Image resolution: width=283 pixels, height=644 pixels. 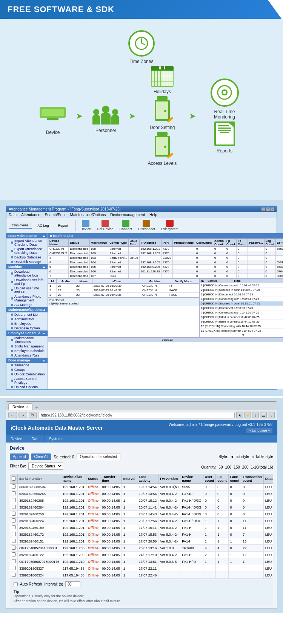 What do you see at coordinates (27, 340) in the screenshot?
I see `sidebar-timetable: Maintenance Timetables` at bounding box center [27, 340].